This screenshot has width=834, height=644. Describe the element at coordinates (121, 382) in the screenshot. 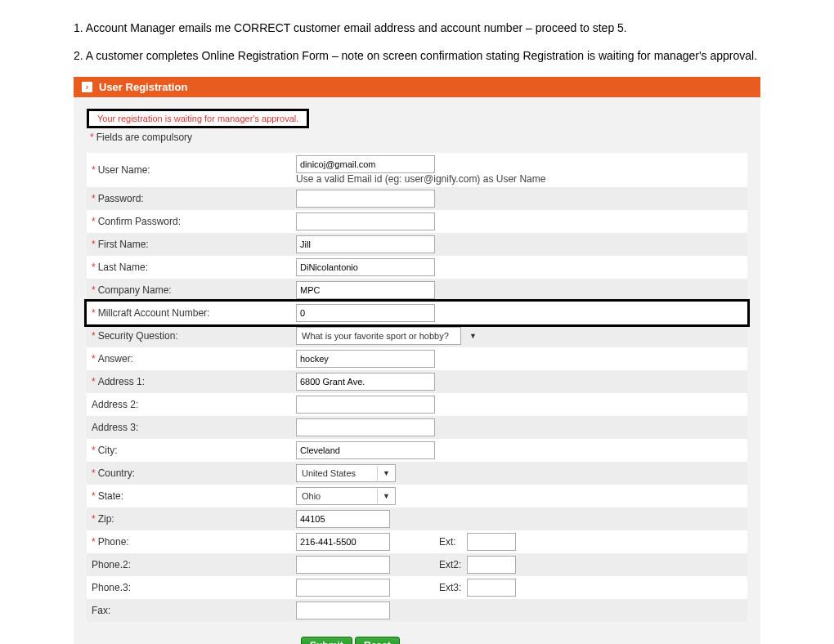

I see `label-address1: Address 1:` at that location.